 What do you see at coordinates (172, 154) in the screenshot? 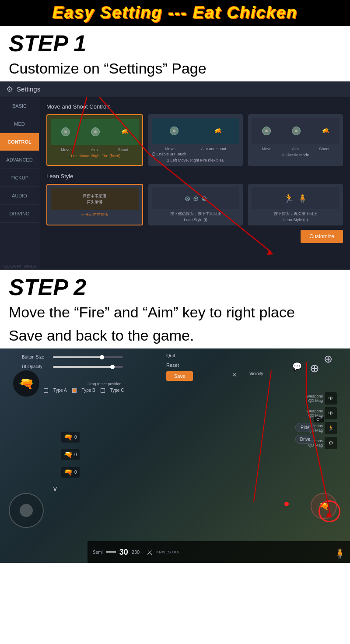
I see `enable-3d-label: Enable 3D Touch` at bounding box center [172, 154].